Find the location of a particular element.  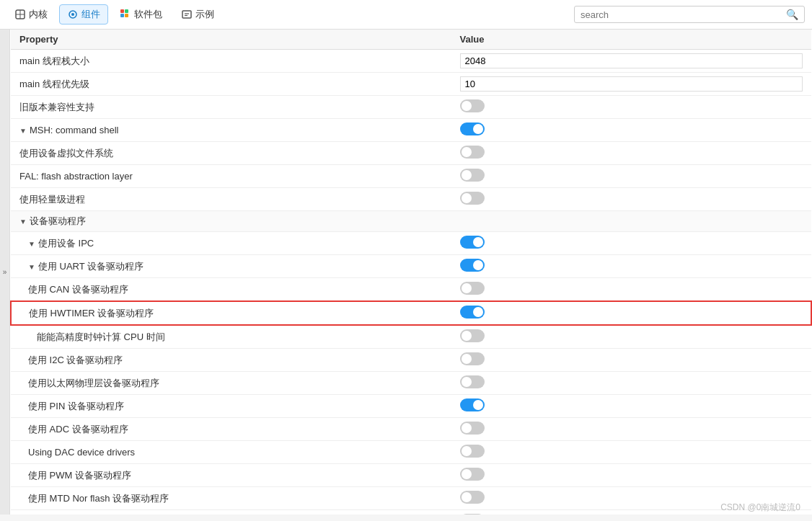

table-row: ▼使用 UART 设备驱动程序 is located at coordinates (411, 267).